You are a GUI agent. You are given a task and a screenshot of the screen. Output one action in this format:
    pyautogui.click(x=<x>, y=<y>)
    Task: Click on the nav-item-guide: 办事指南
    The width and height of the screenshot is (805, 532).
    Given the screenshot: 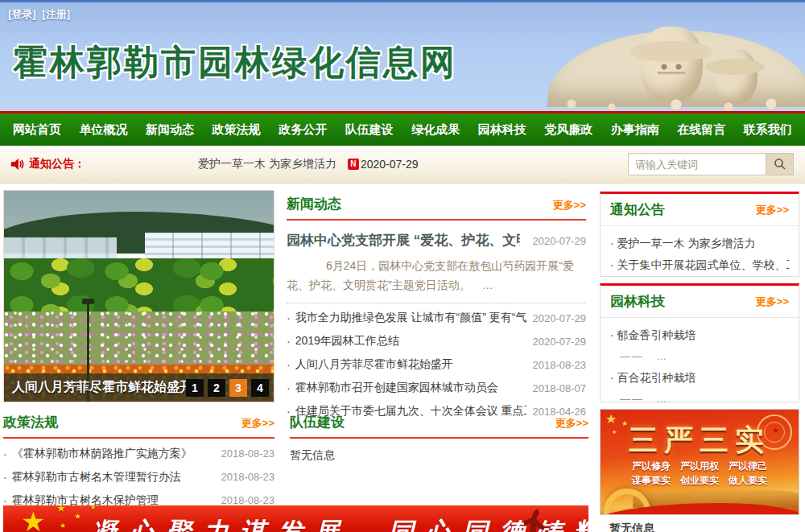 What is the action you would take?
    pyautogui.click(x=635, y=130)
    